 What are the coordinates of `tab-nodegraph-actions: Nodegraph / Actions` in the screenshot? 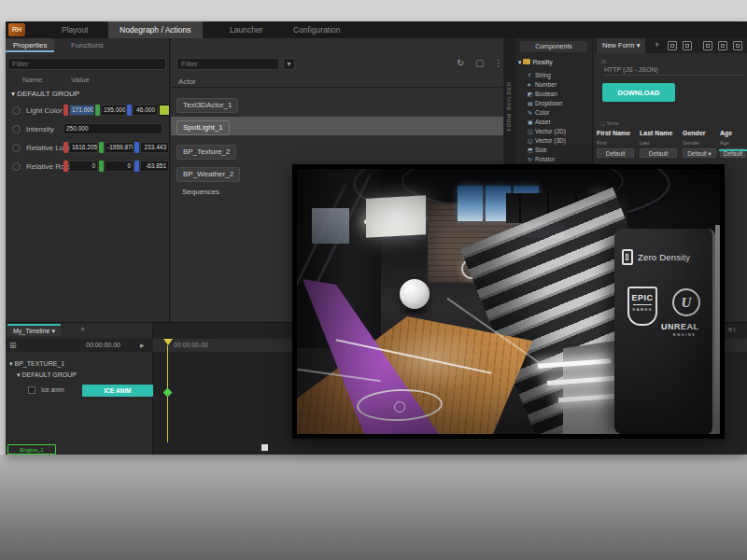 It's located at (155, 30).